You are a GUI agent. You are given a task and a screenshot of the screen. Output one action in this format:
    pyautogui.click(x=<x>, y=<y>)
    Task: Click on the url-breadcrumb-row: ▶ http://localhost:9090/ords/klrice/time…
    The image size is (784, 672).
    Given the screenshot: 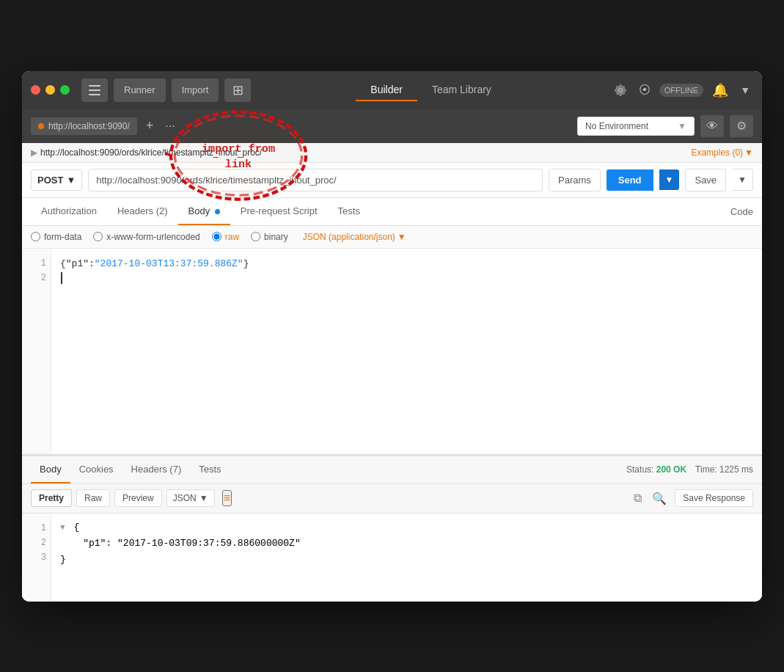 What is the action you would take?
    pyautogui.click(x=392, y=153)
    